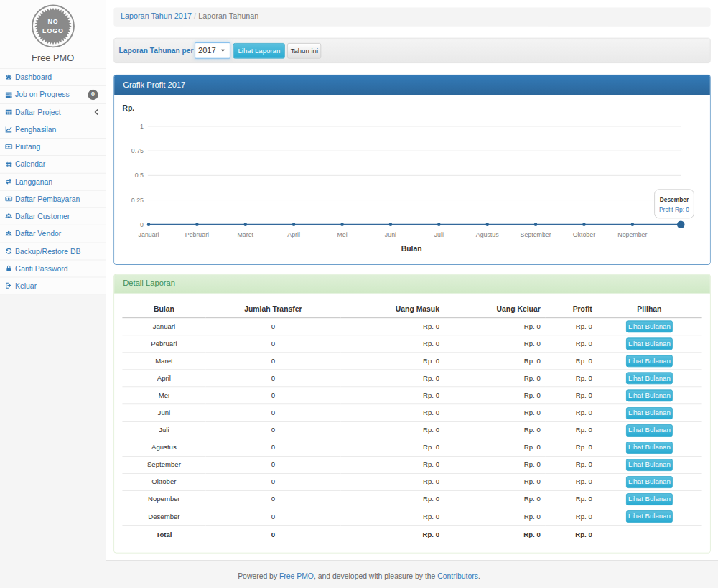  Describe the element at coordinates (342, 235) in the screenshot. I see `svg-text: Mei` at that location.